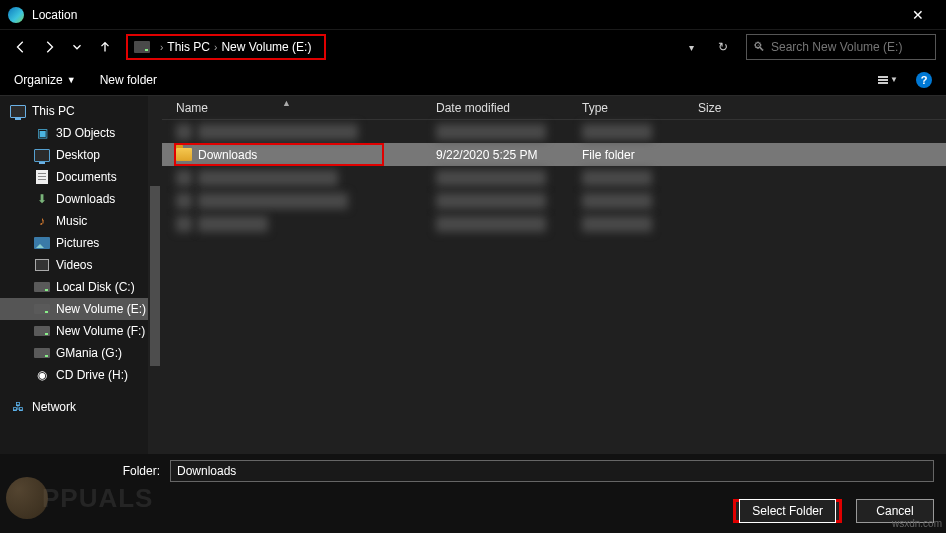  What do you see at coordinates (42, 243) in the screenshot?
I see `picture-icon` at bounding box center [42, 243].